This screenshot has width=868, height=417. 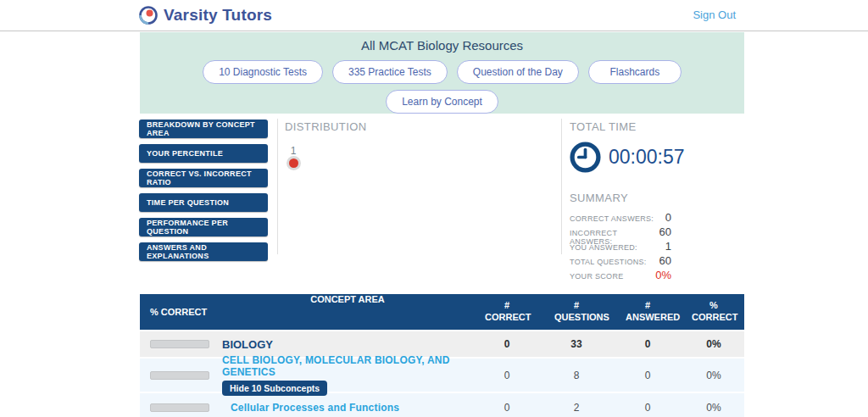 What do you see at coordinates (442, 344) in the screenshot?
I see `table-row-biology: BIOLOGY 0 33 0 0%` at bounding box center [442, 344].